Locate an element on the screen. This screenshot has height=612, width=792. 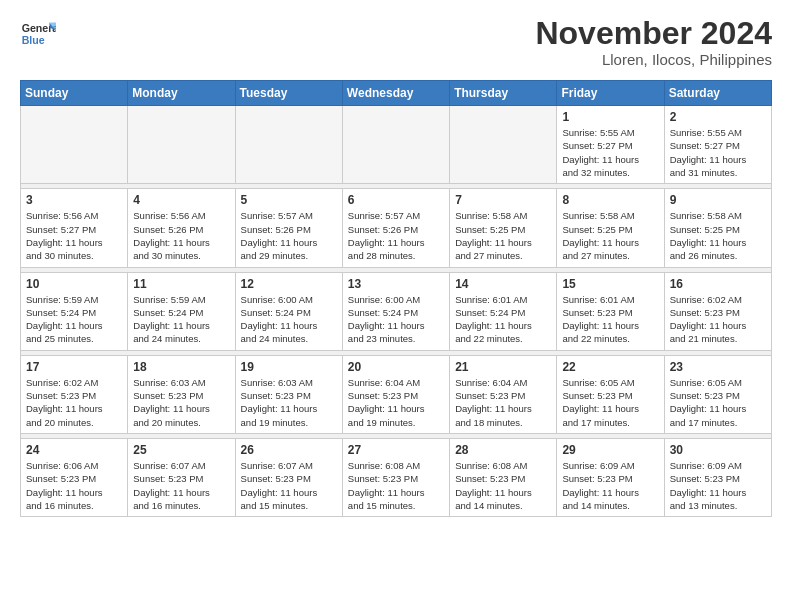
day-number: 24 is located at coordinates (74, 450).